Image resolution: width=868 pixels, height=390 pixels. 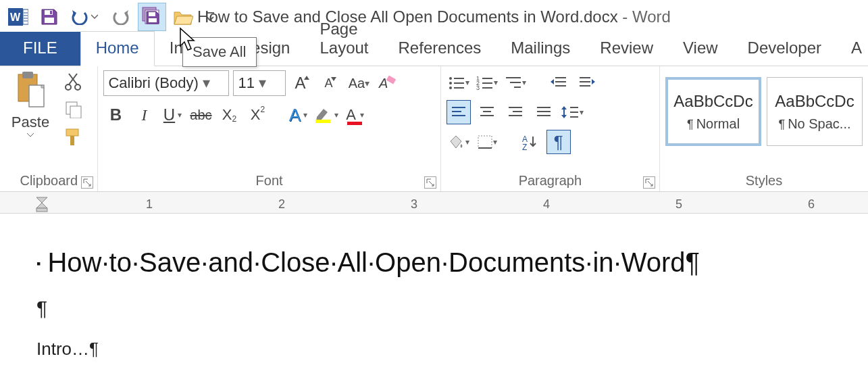 What do you see at coordinates (188, 39) in the screenshot?
I see `mouse-cursor` at bounding box center [188, 39].